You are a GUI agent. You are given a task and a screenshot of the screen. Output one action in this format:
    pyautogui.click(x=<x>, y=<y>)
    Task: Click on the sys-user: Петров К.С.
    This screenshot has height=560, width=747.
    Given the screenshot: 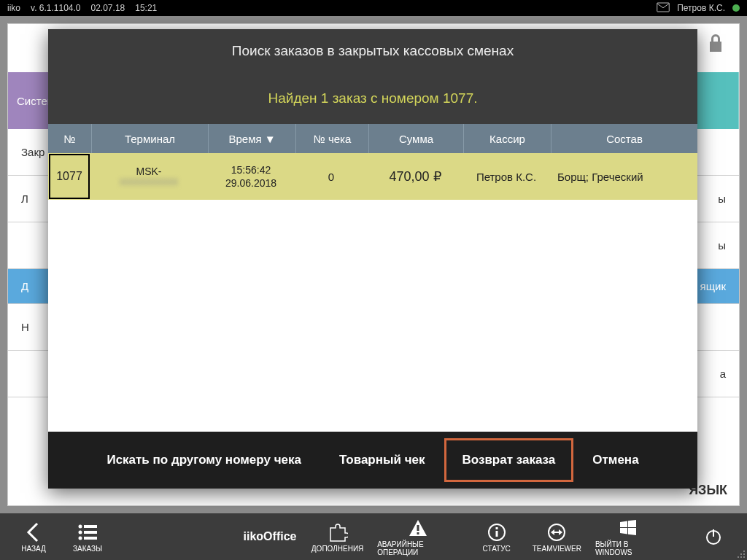 What is the action you would take?
    pyautogui.click(x=701, y=8)
    